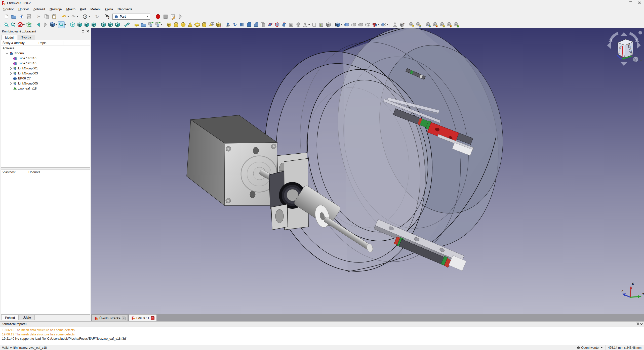  Describe the element at coordinates (419, 25) in the screenshot. I see `tb-measure-angular-button: △` at that location.